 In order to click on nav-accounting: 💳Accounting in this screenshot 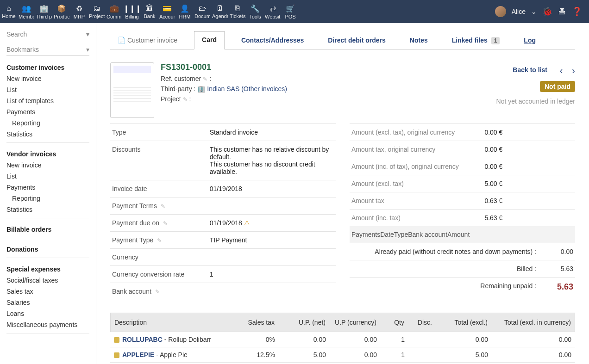, I will do `click(167, 12)`.